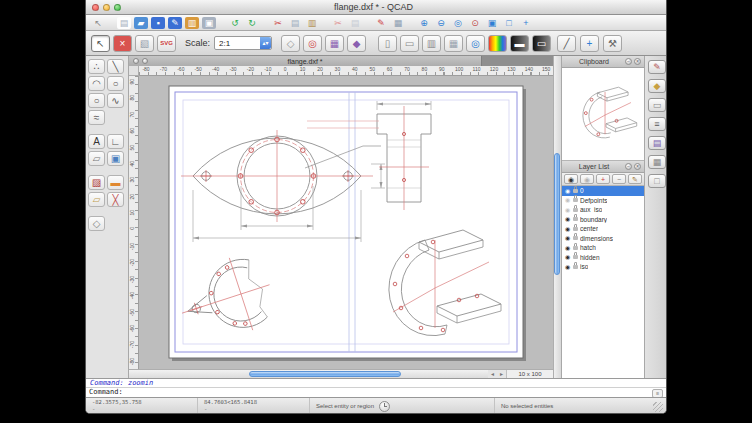 The image size is (752, 423). What do you see at coordinates (96, 200) in the screenshot?
I see `block-tool: ▱` at bounding box center [96, 200].